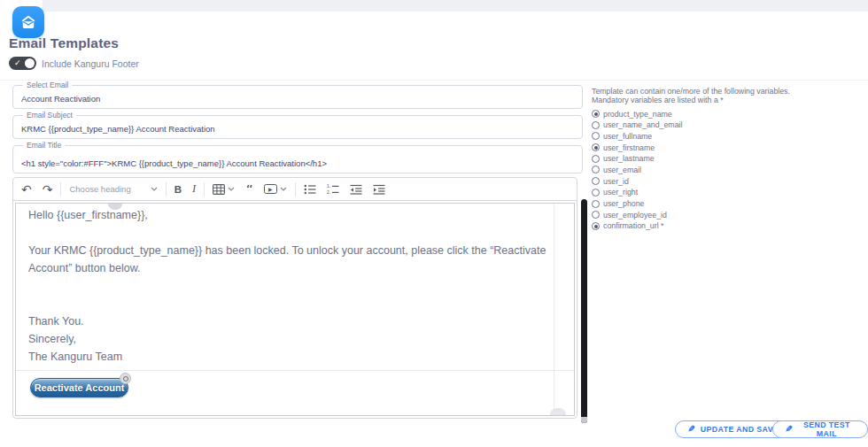 This screenshot has width=868, height=447. Describe the element at coordinates (585, 312) in the screenshot. I see `editor-scrollbar` at that location.